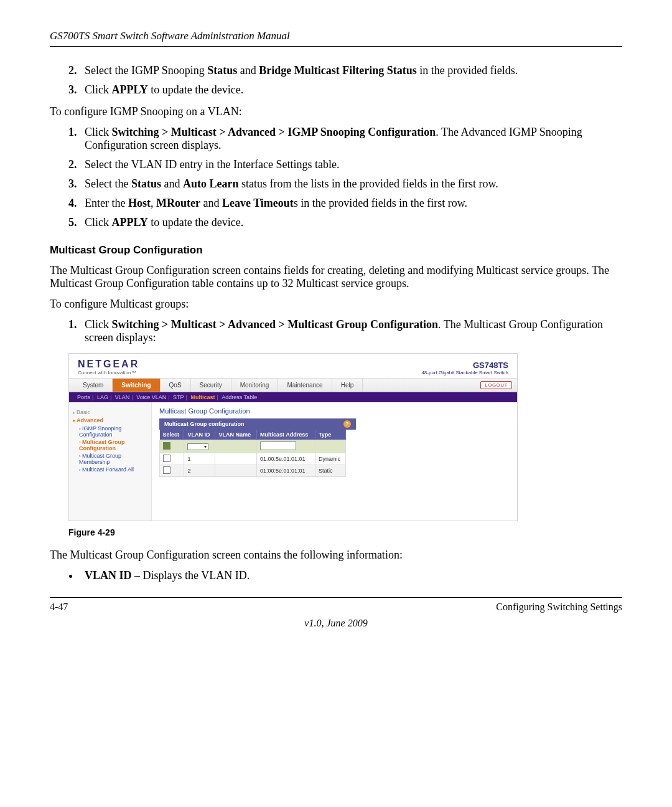 The width and height of the screenshot is (672, 807). I want to click on model-desc: 48-port Gigabit Stackable Smart Switch, so click(465, 372).